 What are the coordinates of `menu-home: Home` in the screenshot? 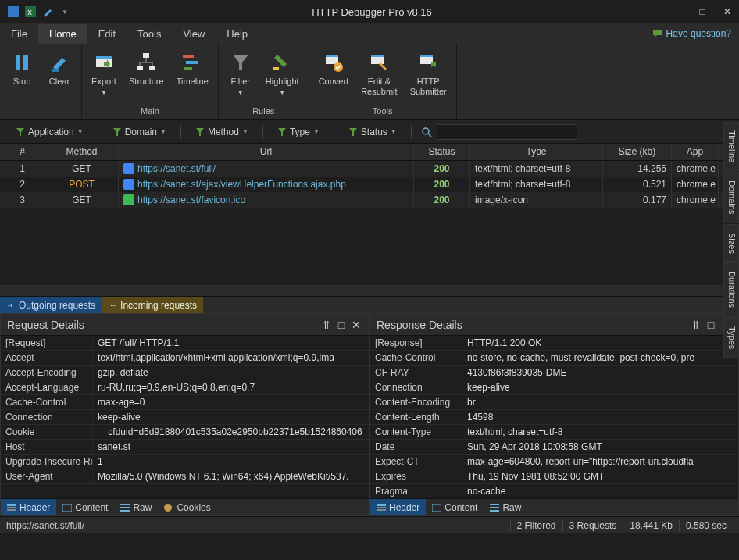 It's located at (62, 34).